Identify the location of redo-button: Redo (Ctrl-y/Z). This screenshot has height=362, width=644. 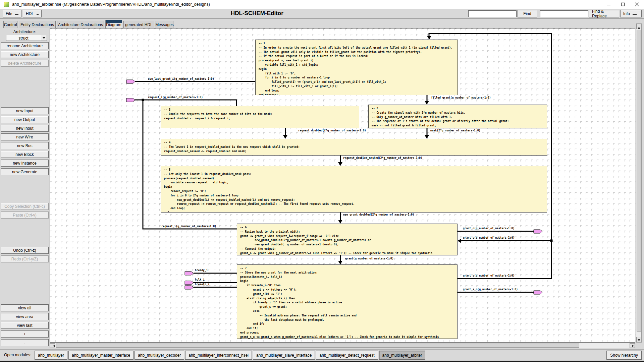
(25, 259).